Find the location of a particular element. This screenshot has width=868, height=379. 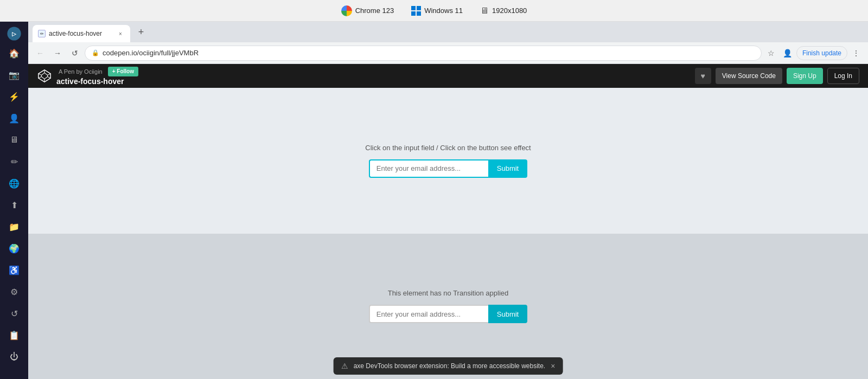

notification-close-button: × is located at coordinates (553, 366).